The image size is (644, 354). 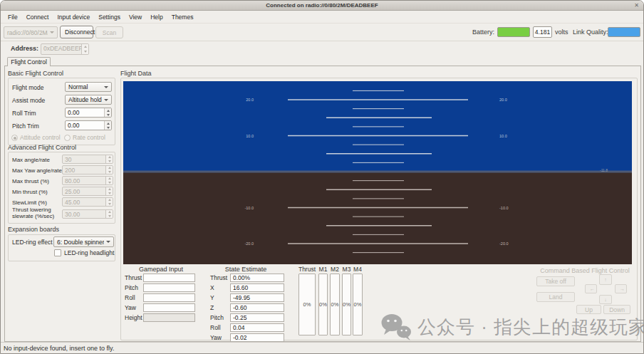 I want to click on motor-bar-m4: 0%, so click(x=358, y=305).